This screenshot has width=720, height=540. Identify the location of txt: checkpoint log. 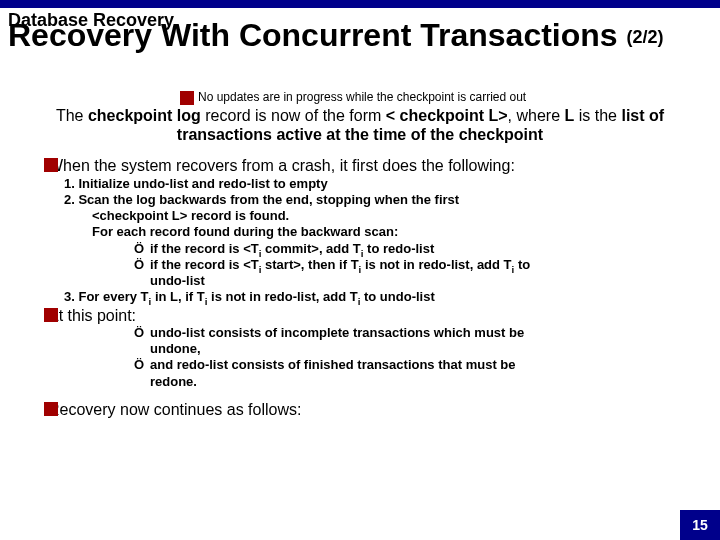
(144, 116).